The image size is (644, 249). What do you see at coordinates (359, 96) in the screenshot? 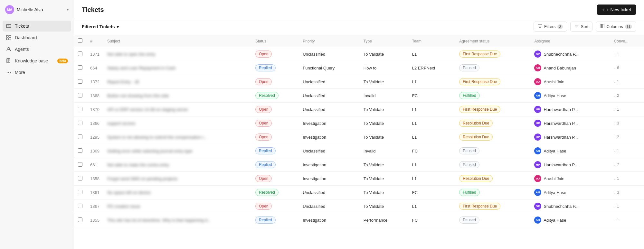
I see `table-row: 1368 Button not showing from this side R…` at bounding box center [359, 96].